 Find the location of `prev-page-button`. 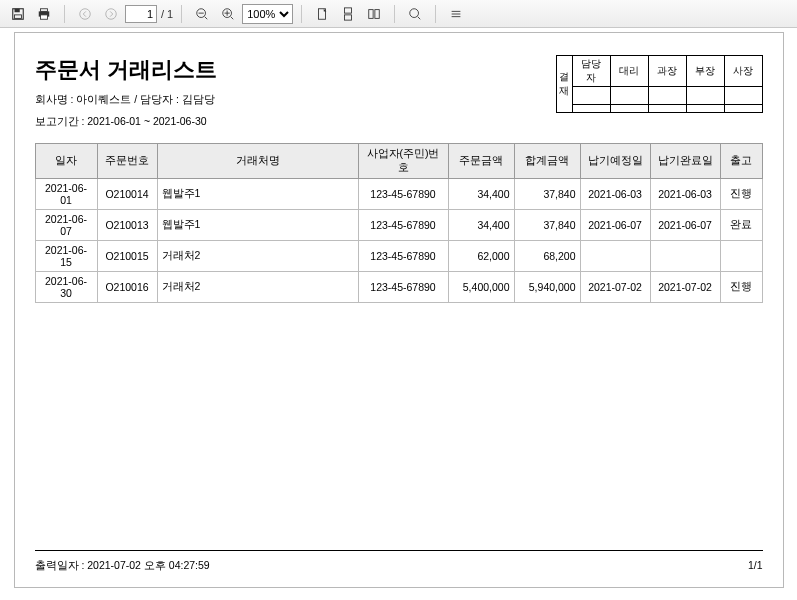

prev-page-button is located at coordinates (85, 14).